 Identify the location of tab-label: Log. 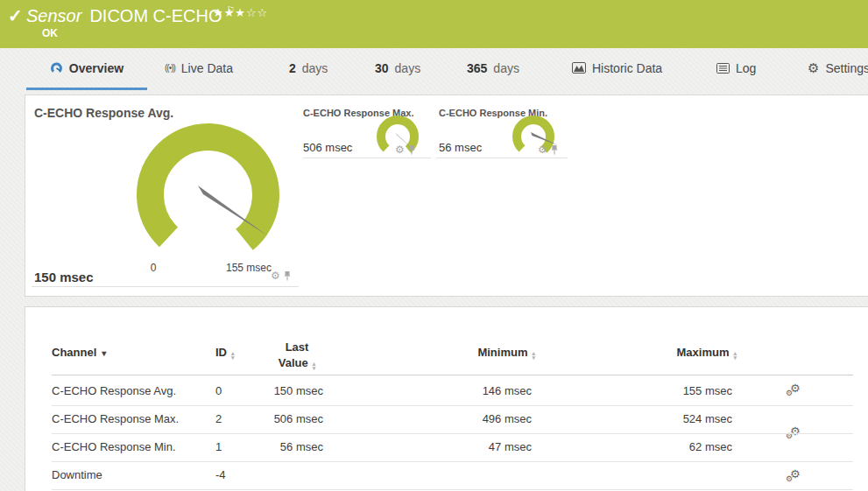
(746, 68).